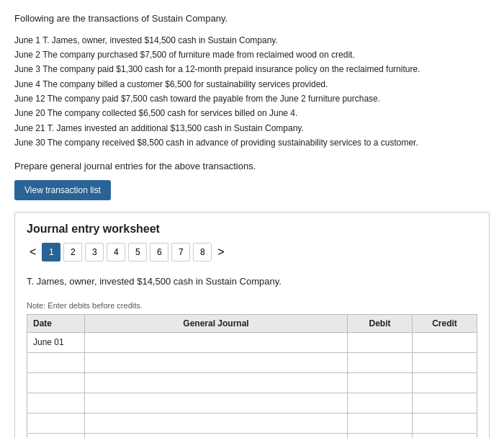 This screenshot has height=438, width=504. What do you see at coordinates (63, 190) in the screenshot?
I see `view-transactions-button: View transaction list` at bounding box center [63, 190].